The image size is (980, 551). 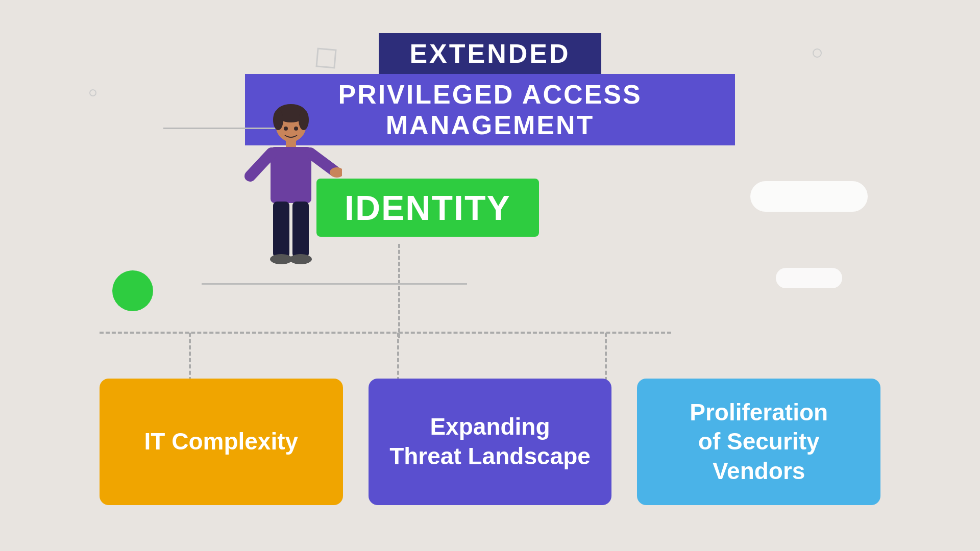 I want to click on deco-white-pill-small, so click(x=809, y=278).